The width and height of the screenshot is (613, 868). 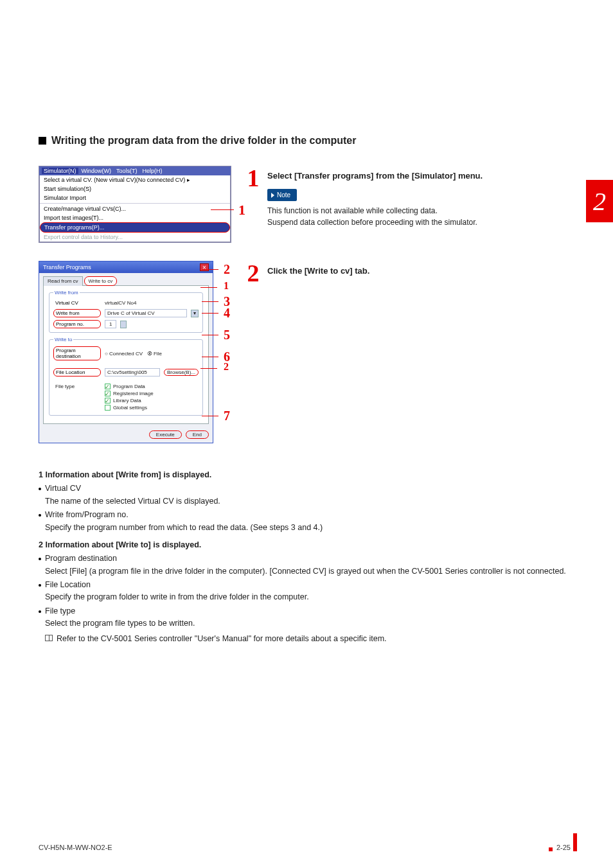 I want to click on menu-dropdown: Select a virtual CV. (New virtual CV)(No…, so click(x=135, y=209).